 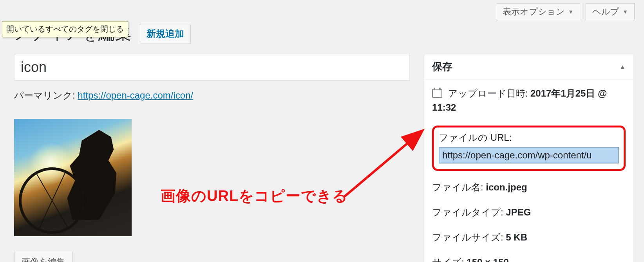 What do you see at coordinates (529, 155) in the screenshot?
I see `file-url-input` at bounding box center [529, 155].